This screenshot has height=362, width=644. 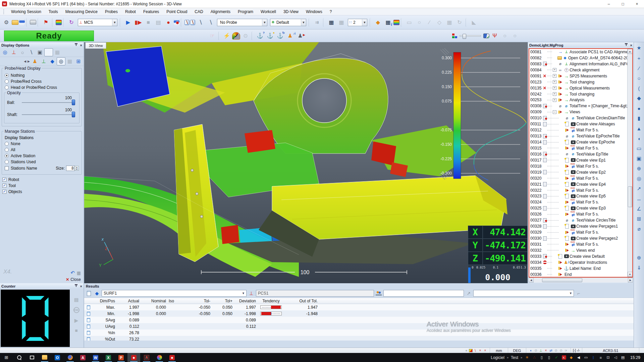 What do you see at coordinates (53, 11) in the screenshot?
I see `menu-item: Tools` at bounding box center [53, 11].